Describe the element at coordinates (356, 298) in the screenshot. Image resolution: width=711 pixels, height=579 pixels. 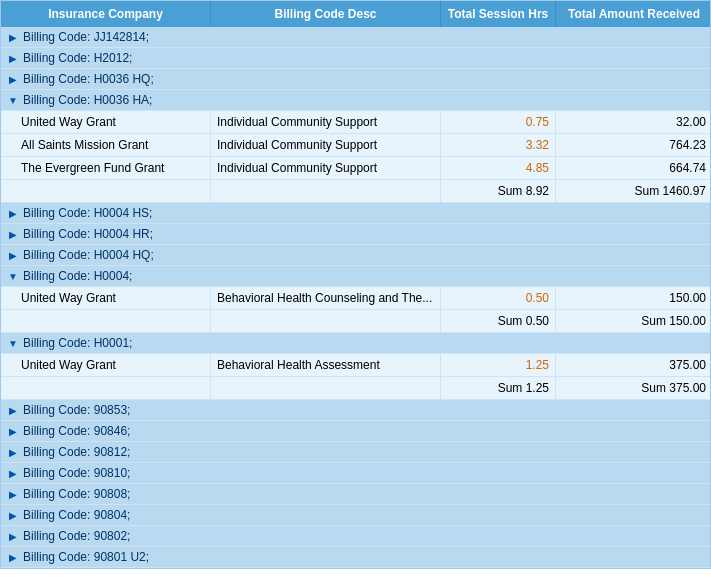
I see `table-row: United Way Grant Behavioral Health Couns…` at that location.